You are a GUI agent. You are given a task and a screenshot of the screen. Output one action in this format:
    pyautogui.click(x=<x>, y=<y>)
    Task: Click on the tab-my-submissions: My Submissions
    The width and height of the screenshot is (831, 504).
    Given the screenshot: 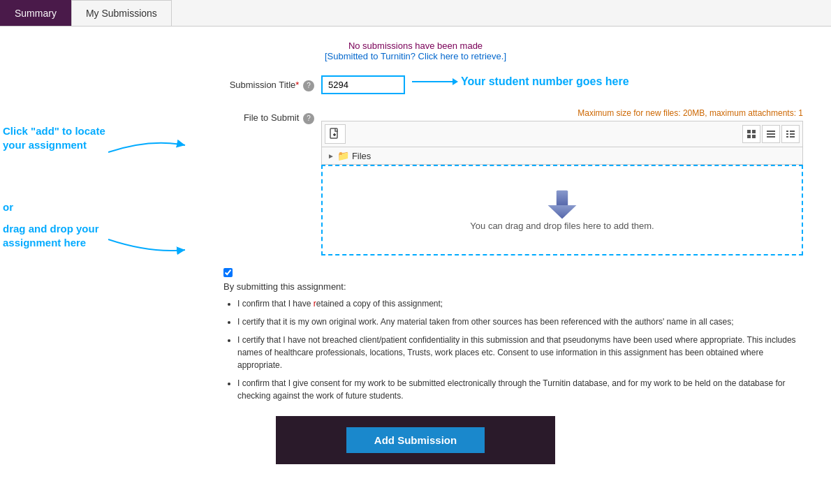 What is the action you would take?
    pyautogui.click(x=122, y=13)
    